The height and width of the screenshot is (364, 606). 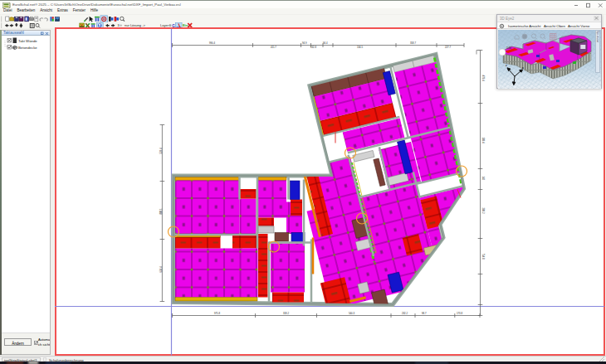 What do you see at coordinates (274, 47) in the screenshot?
I see `svg-text: 411.7` at bounding box center [274, 47].